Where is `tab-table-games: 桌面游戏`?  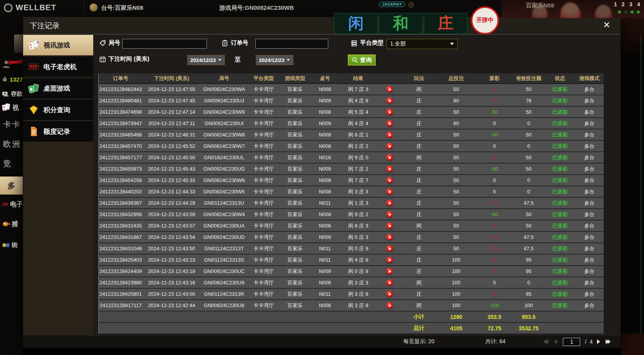
tab-table-games: 桌面游戏 is located at coordinates (58, 88).